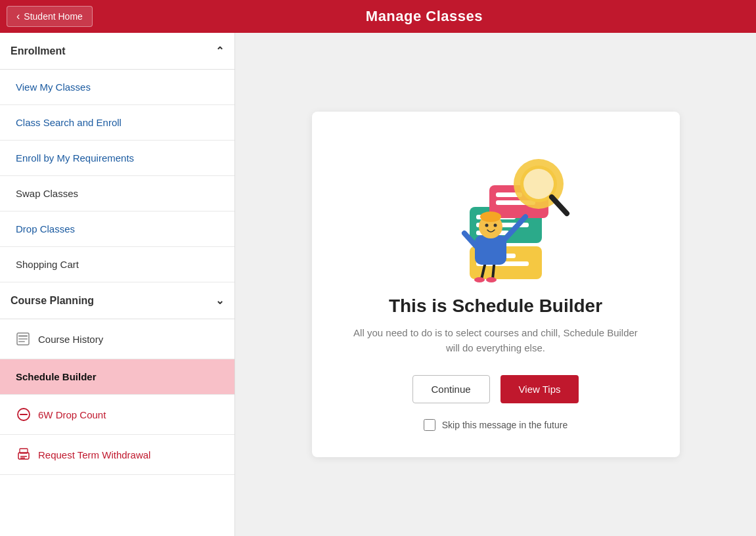 This screenshot has width=756, height=536. What do you see at coordinates (378, 16) in the screenshot?
I see `header: ‹ Student Home Manage Classes` at bounding box center [378, 16].